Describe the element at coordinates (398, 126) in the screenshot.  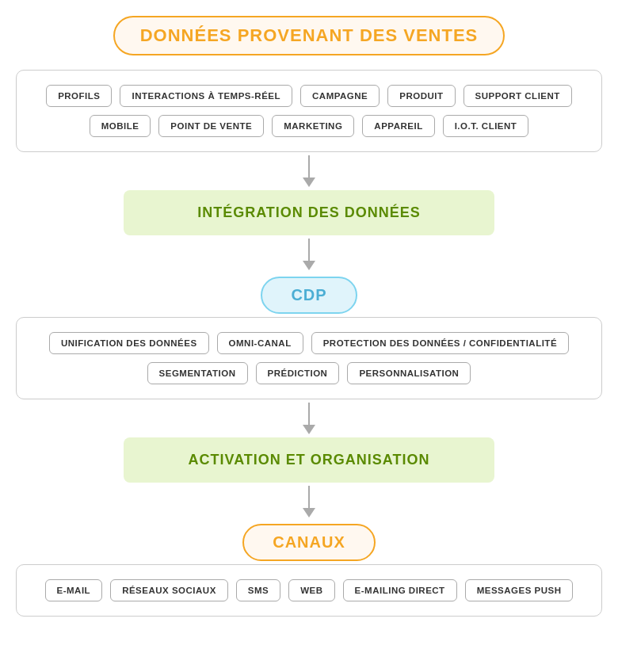
I see `tag: APPAREIL` at that location.